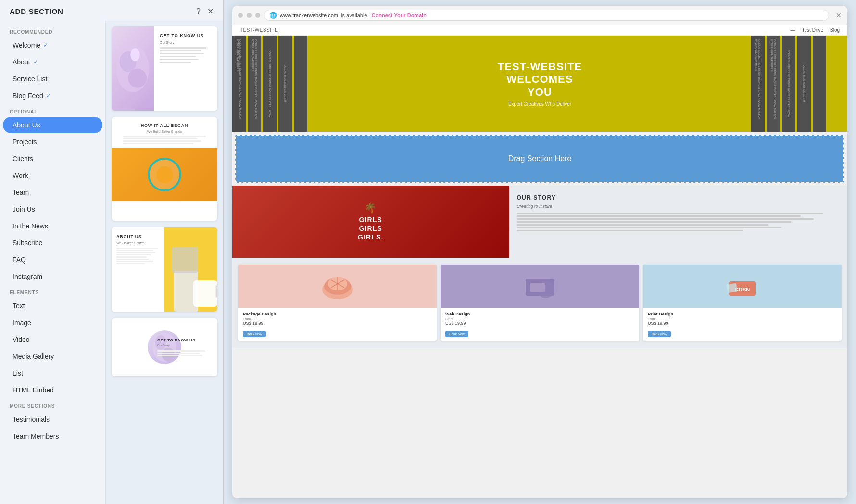  Describe the element at coordinates (743, 286) in the screenshot. I see `portfolio-image-print: CRSN` at that location.